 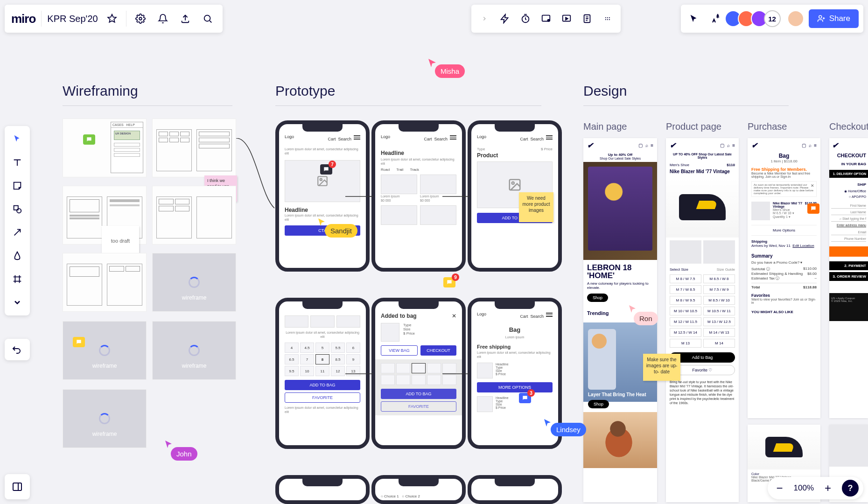 I want to click on section-title-wireframing: Wireframing, so click(x=100, y=91).